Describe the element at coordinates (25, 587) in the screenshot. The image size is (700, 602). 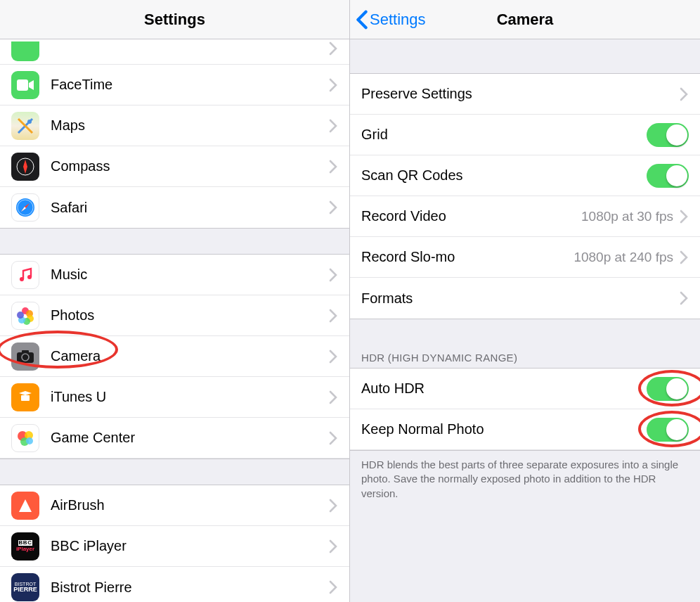
I see `bistrot-icon: BISTROTPIERRE` at that location.